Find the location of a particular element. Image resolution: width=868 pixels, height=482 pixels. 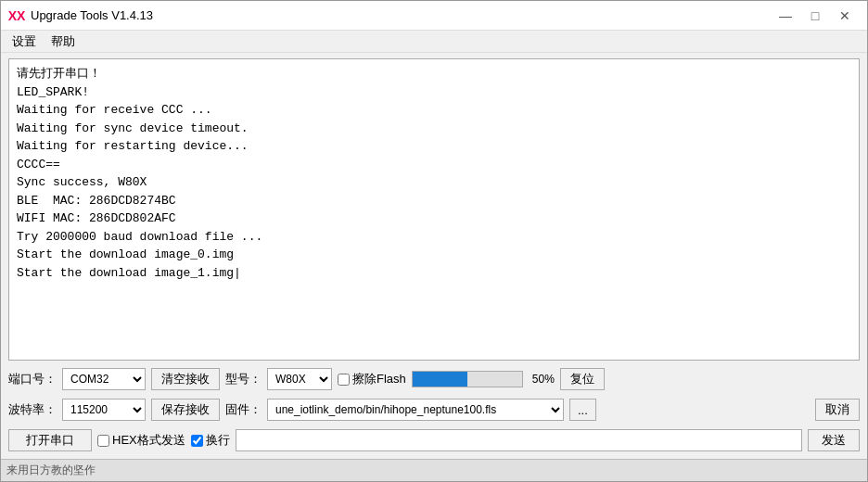

minimize-button: — is located at coordinates (785, 16).